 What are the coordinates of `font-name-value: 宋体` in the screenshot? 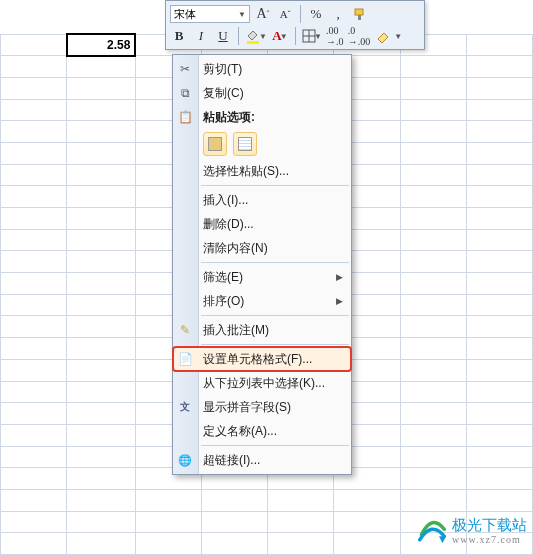 It's located at (185, 14).